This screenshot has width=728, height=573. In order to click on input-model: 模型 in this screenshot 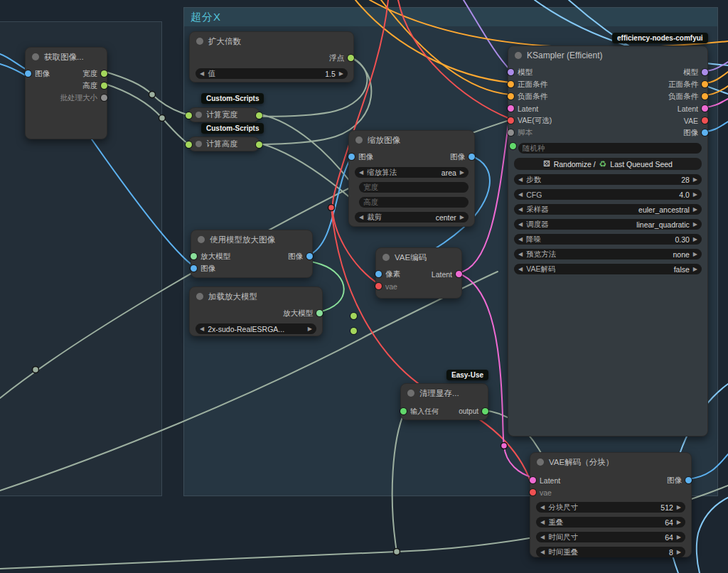, I will do `click(520, 73)`.